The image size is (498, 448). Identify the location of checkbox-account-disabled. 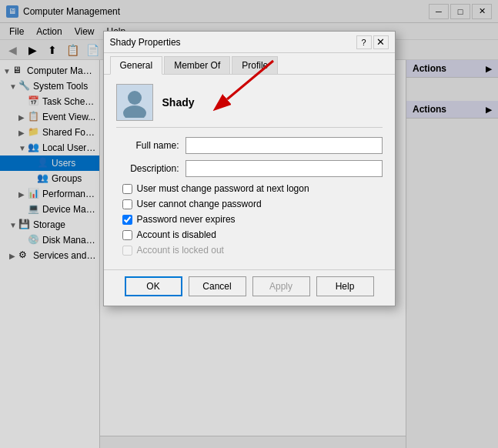
(128, 236).